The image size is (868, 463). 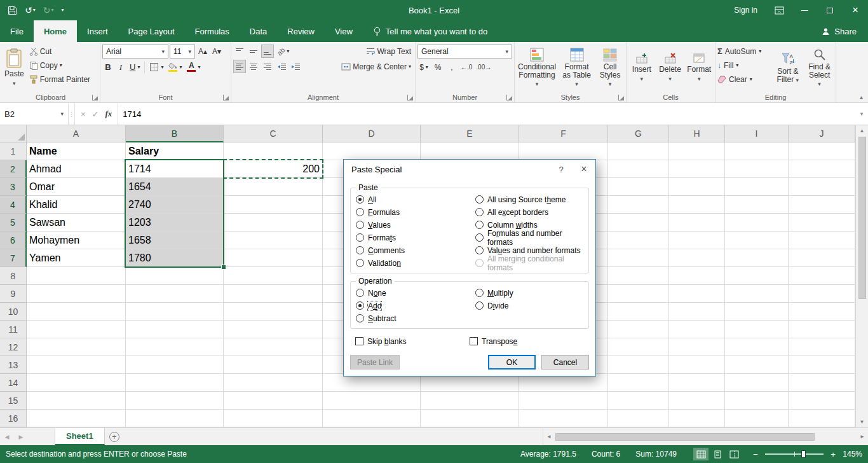 What do you see at coordinates (757, 151) in the screenshot?
I see `cell-I1` at bounding box center [757, 151].